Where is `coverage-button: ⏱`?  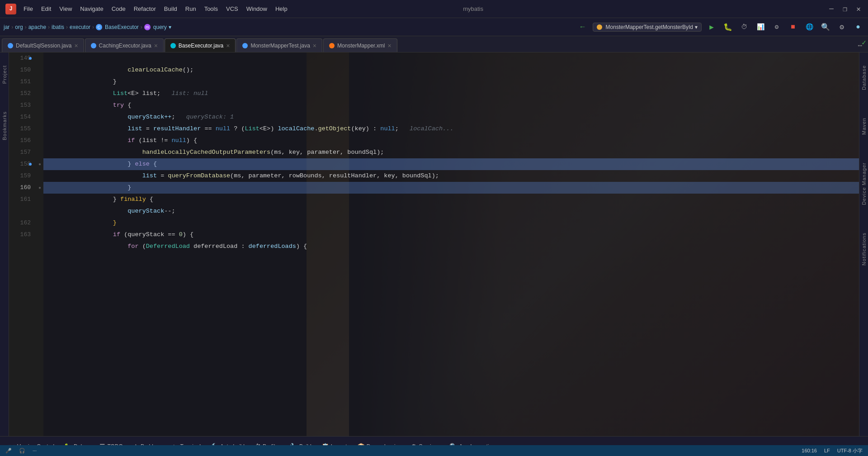 coverage-button: ⏱ is located at coordinates (744, 27).